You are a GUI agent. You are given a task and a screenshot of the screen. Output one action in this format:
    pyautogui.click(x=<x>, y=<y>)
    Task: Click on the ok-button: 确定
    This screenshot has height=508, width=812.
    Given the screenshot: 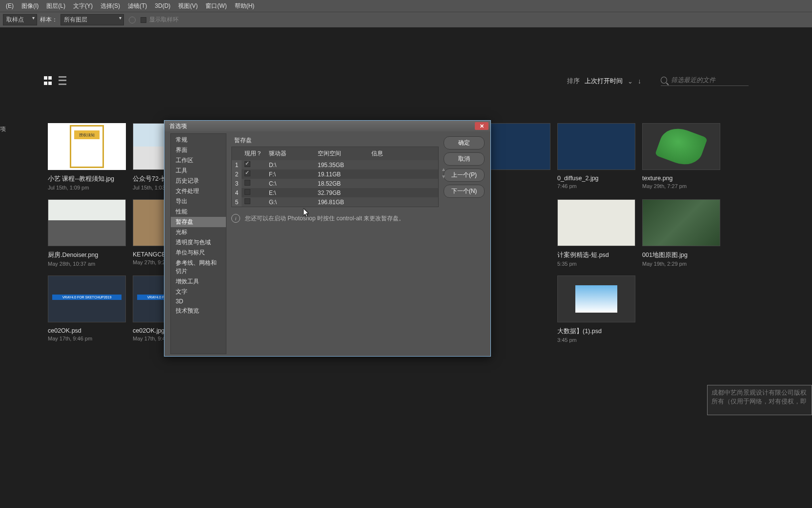 What is the action you would take?
    pyautogui.click(x=464, y=143)
    